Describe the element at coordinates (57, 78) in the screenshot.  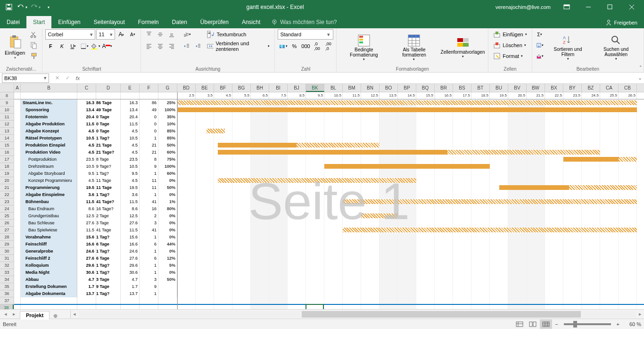
I see `cancel-formula-button: ✕` at that location.